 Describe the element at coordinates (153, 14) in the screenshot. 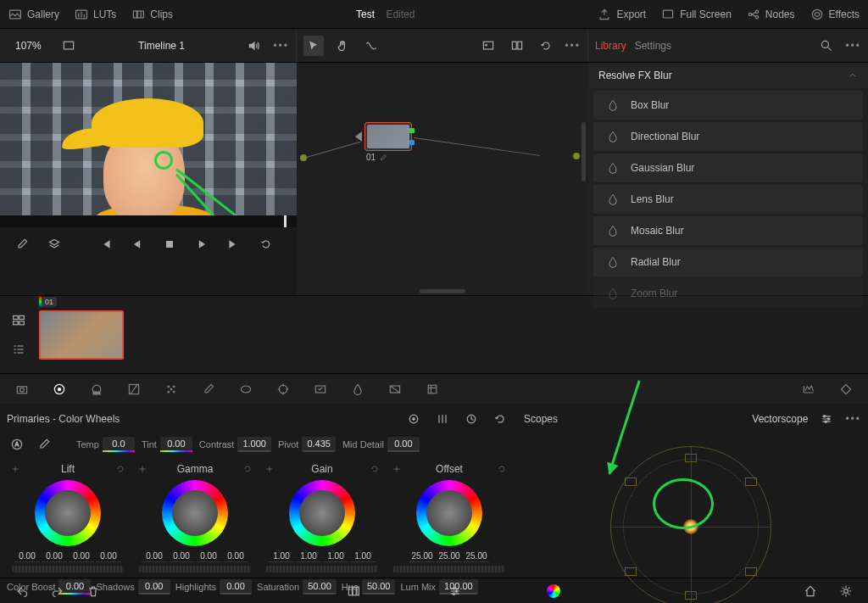

I see `clips-tab: Clips` at that location.